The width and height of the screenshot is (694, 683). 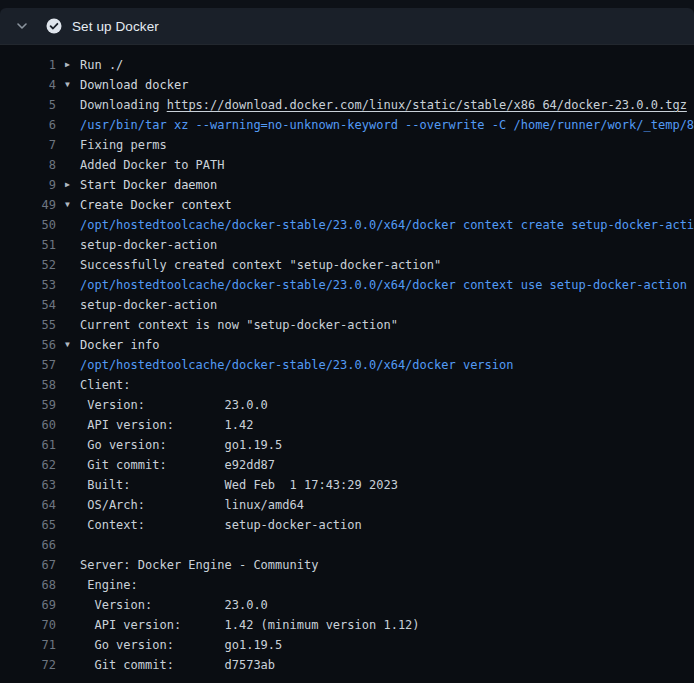 I want to click on log-text: Fixing perms, so click(x=124, y=145).